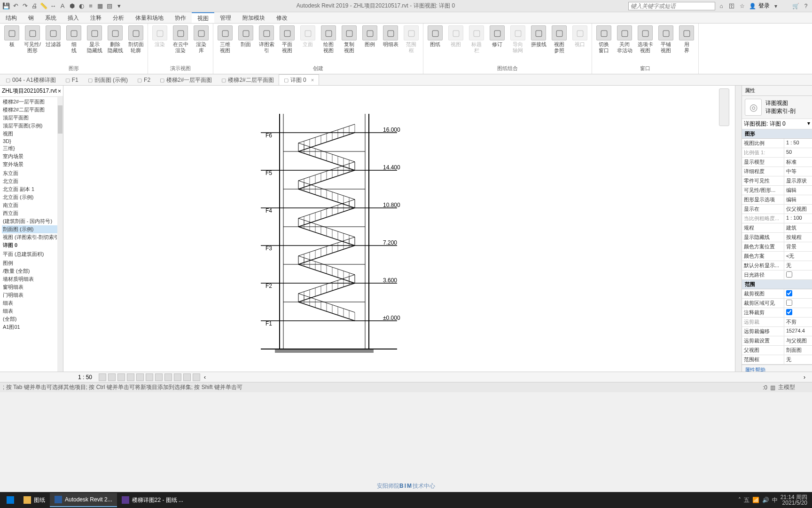  I want to click on property-value: 15274.4, so click(798, 331).